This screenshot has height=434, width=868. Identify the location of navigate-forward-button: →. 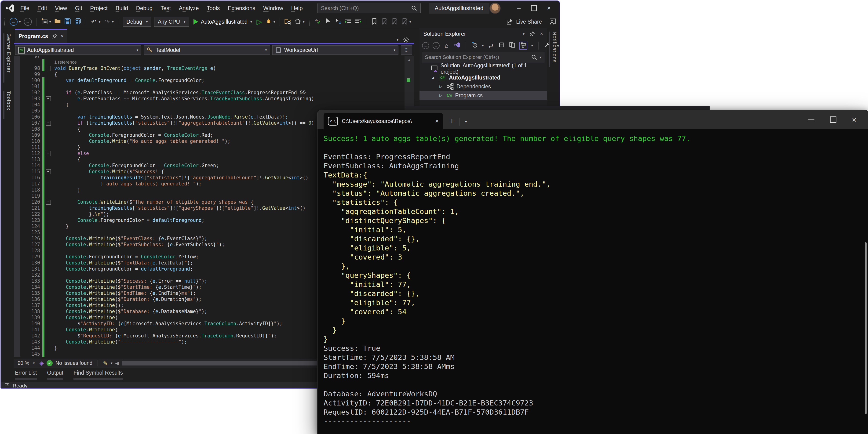
(28, 22).